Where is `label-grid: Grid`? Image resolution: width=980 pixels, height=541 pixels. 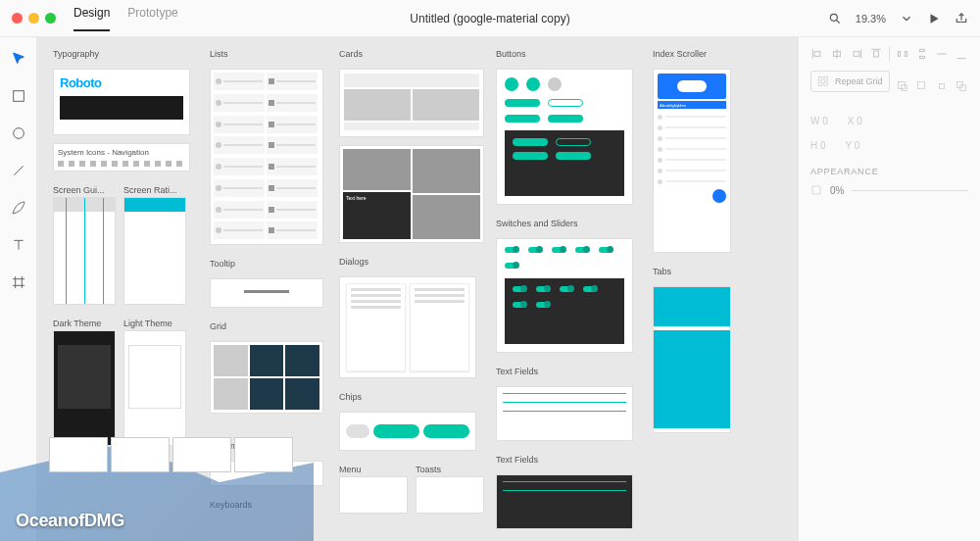 label-grid: Grid is located at coordinates (269, 326).